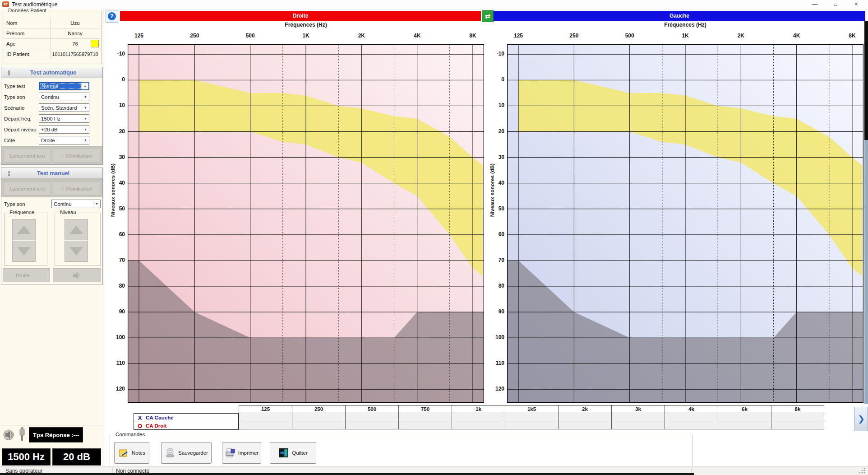  What do you see at coordinates (62, 189) in the screenshot?
I see `reset-x-icon: ×` at bounding box center [62, 189].